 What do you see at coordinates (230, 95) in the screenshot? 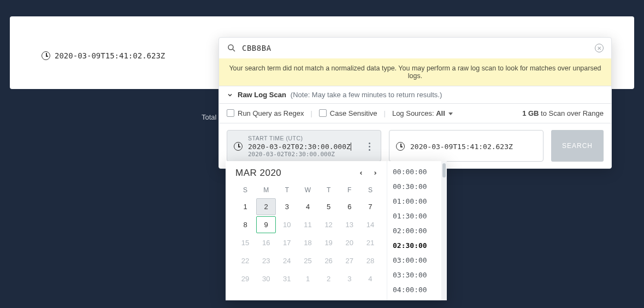
I see `chevron-down-icon` at bounding box center [230, 95].